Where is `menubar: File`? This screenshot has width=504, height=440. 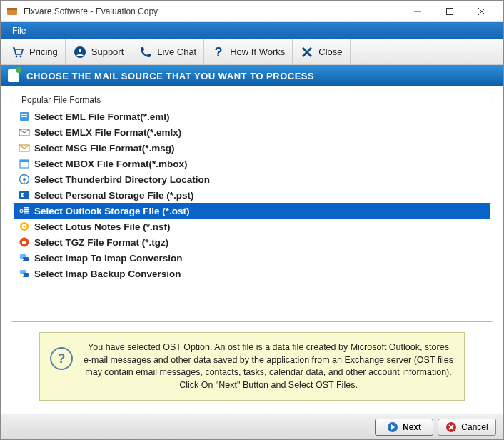 menubar: File is located at coordinates (252, 31).